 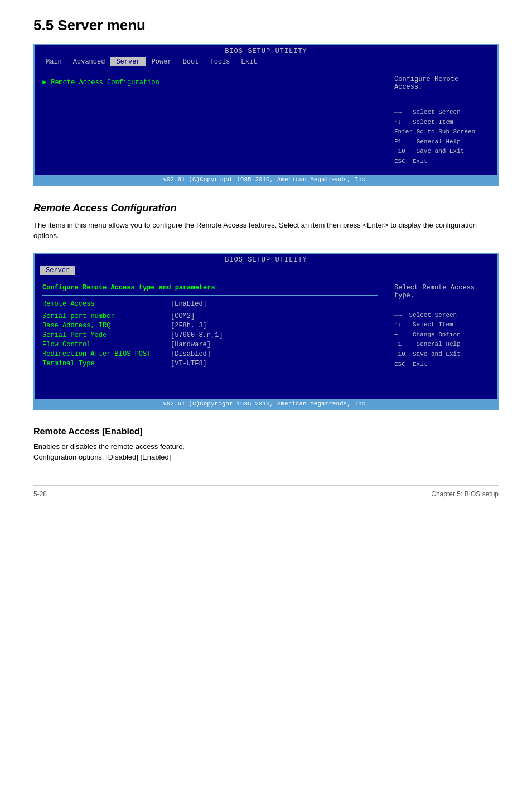 I want to click on bios-title-bar-2: BIOS SETUP UTILITY, so click(x=266, y=259).